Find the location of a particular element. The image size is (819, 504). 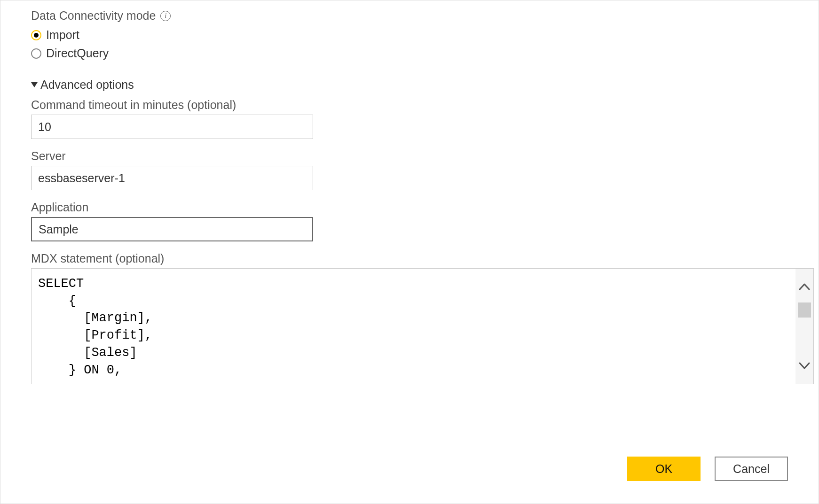

connectivity-radio-group: Import DirectQuery is located at coordinates (410, 44).